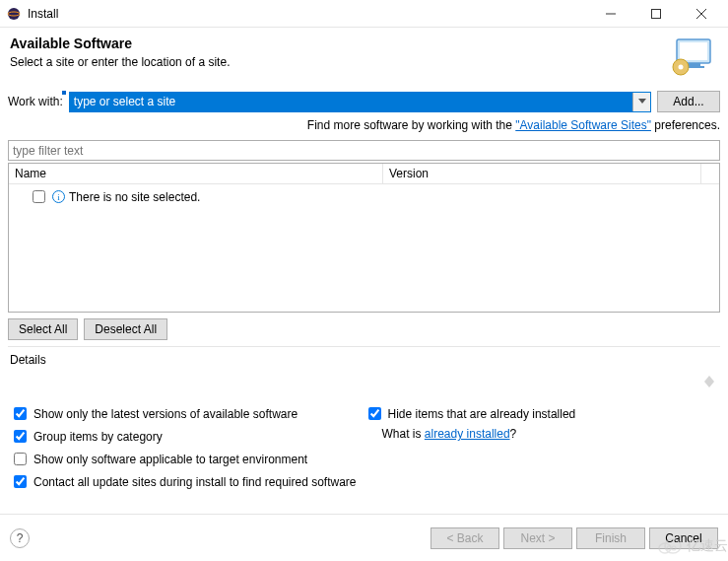 The image size is (728, 561). What do you see at coordinates (583, 125) in the screenshot?
I see `available-sites-link: "Available Software Sites"` at bounding box center [583, 125].